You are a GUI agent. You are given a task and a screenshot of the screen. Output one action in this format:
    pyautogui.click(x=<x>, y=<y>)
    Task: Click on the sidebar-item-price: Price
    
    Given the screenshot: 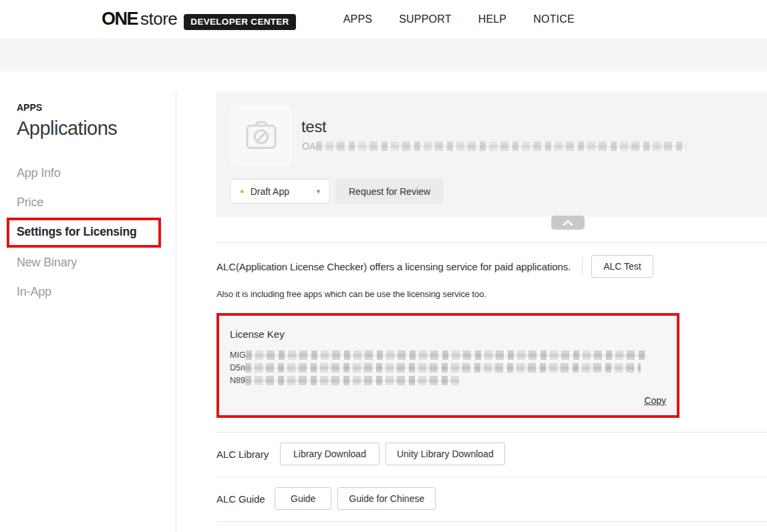 What is the action you would take?
    pyautogui.click(x=96, y=203)
    